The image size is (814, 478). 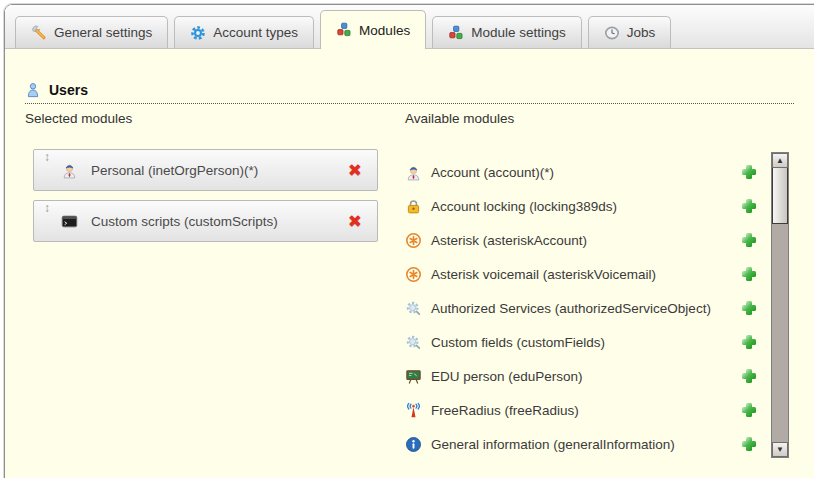 What do you see at coordinates (630, 32) in the screenshot?
I see `tab-jobs: Jobs` at bounding box center [630, 32].